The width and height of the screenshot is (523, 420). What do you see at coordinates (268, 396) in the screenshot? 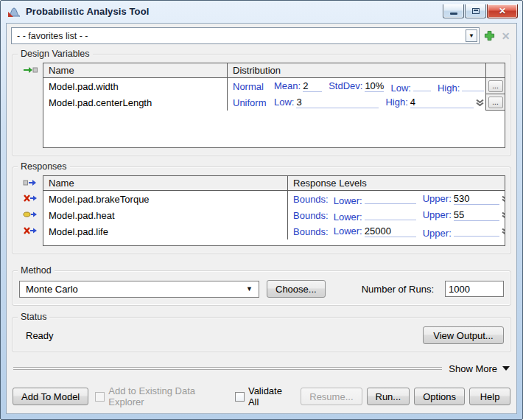
I see `validate-all-label: Validate All` at bounding box center [268, 396].